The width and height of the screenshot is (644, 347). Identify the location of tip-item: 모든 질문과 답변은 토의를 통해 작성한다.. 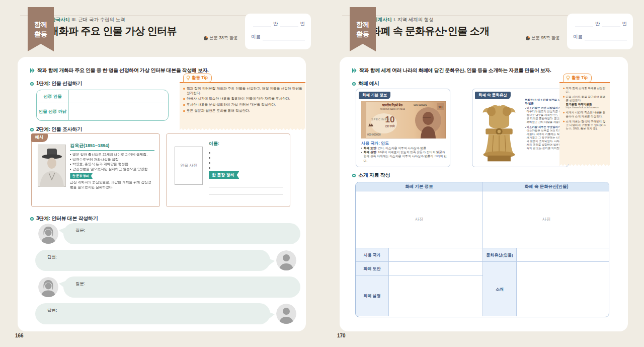
(243, 111).